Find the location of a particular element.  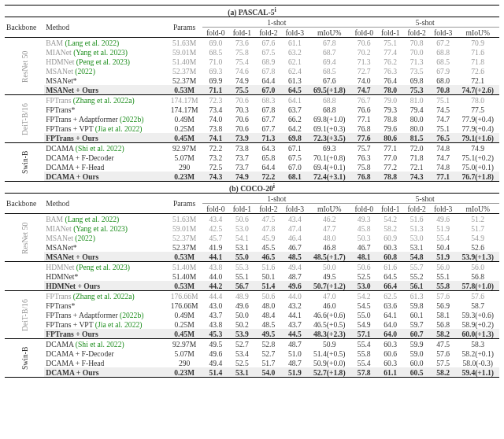

params-cell: 290 is located at coordinates (184, 363).